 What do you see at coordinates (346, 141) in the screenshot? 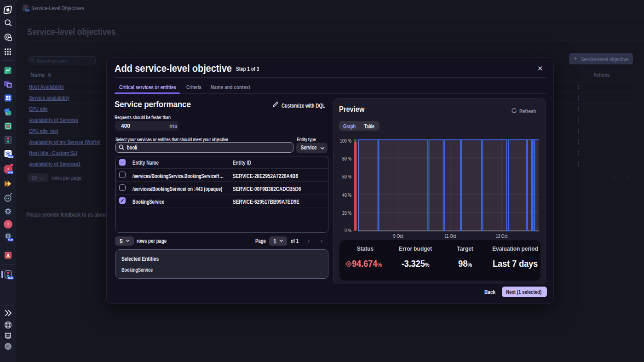
I see `svg-text: 100 %` at bounding box center [346, 141].